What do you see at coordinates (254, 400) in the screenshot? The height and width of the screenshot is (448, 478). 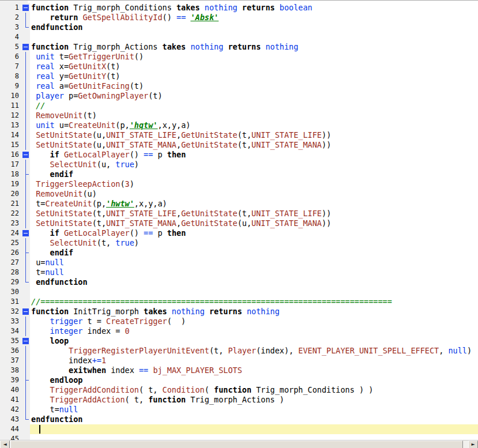 I see `code-text: TriggerAddAction( t, function Trig_morph…` at bounding box center [254, 400].